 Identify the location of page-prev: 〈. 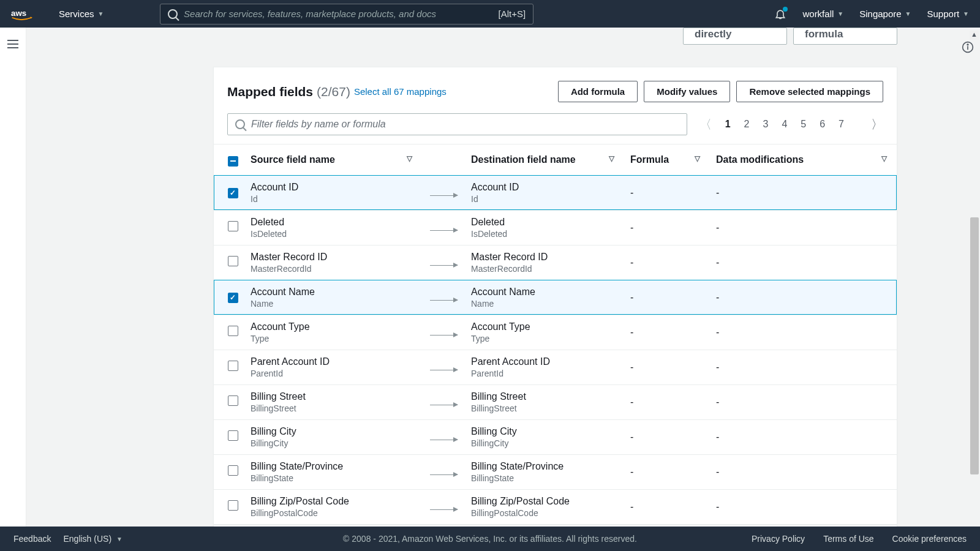
(706, 125).